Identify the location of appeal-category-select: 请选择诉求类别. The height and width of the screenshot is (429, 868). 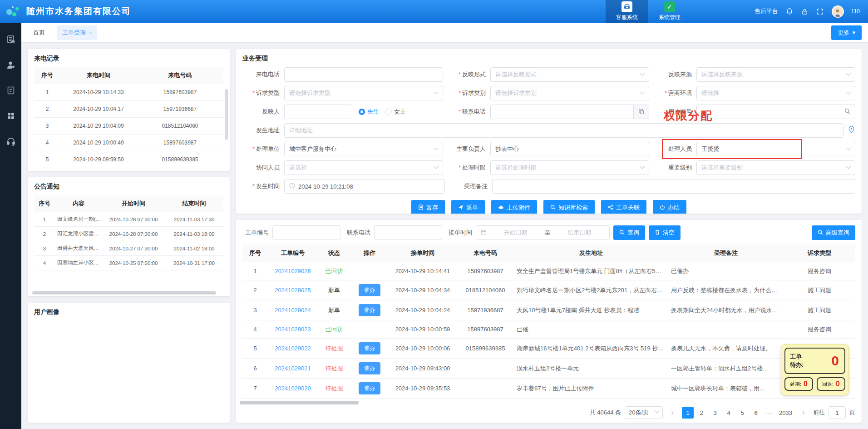
(570, 93).